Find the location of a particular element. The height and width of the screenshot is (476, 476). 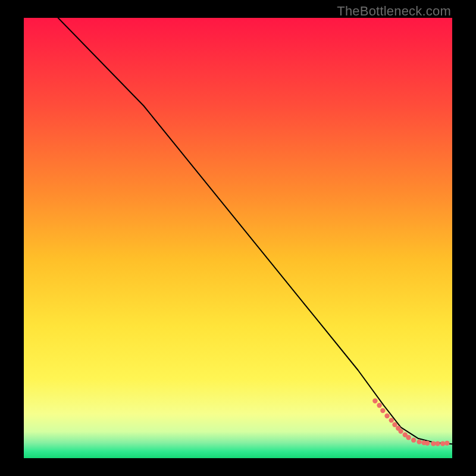

attribution-label: TheBottleneck.com is located at coordinates (394, 11).